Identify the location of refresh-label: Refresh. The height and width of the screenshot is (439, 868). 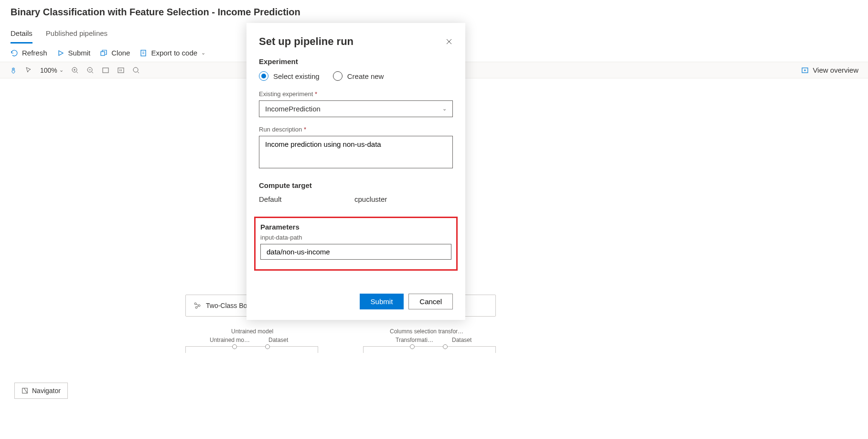
(34, 53).